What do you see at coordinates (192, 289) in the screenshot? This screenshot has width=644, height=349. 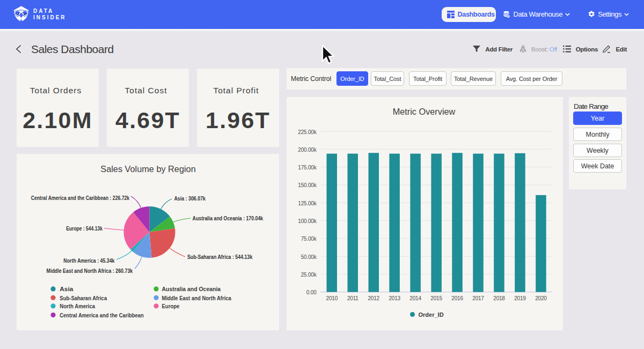 I see `svg-text: Australia and Oceania` at bounding box center [192, 289].